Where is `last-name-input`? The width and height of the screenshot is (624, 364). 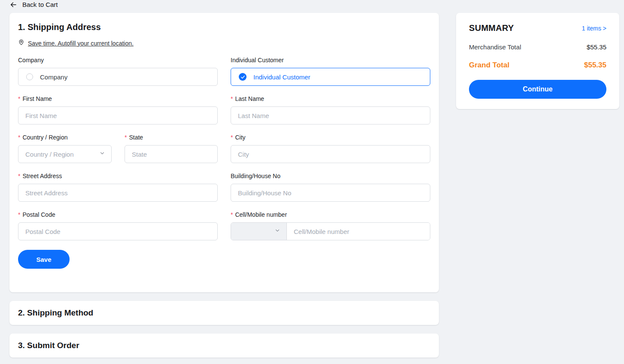
last-name-input is located at coordinates (331, 115).